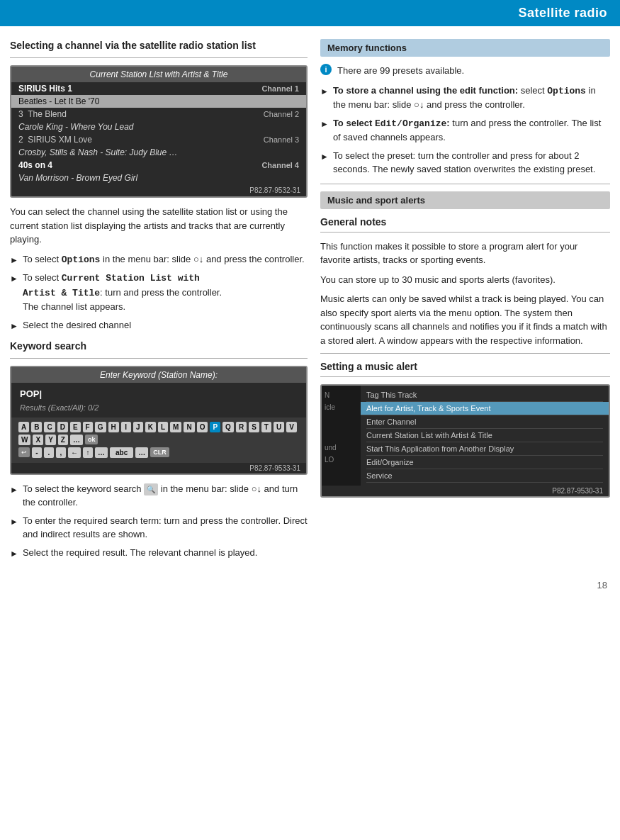  What do you see at coordinates (159, 225) in the screenshot?
I see `section1-body: You can select the channel using the sat…` at bounding box center [159, 225].